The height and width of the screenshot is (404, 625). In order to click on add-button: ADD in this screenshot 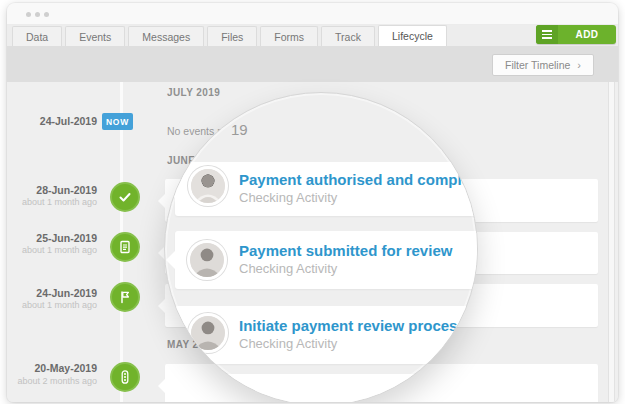, I will do `click(576, 34)`.